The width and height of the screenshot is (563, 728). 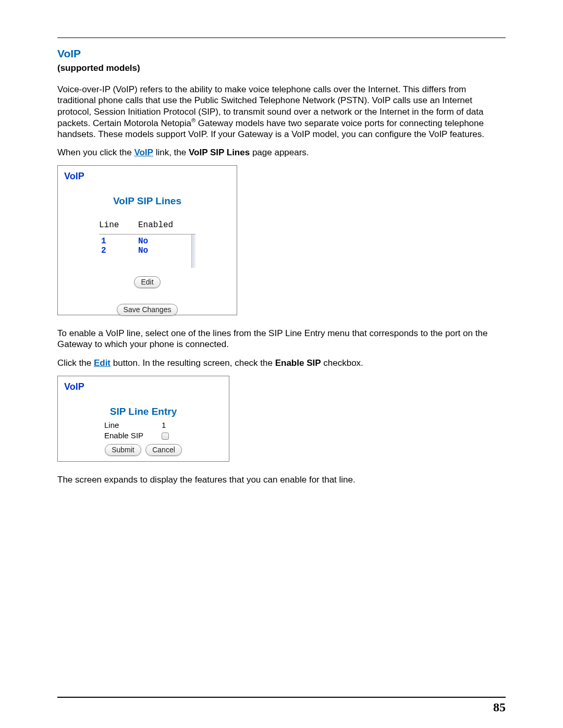 I want to click on save-button-row: Save Changes, so click(x=147, y=310).